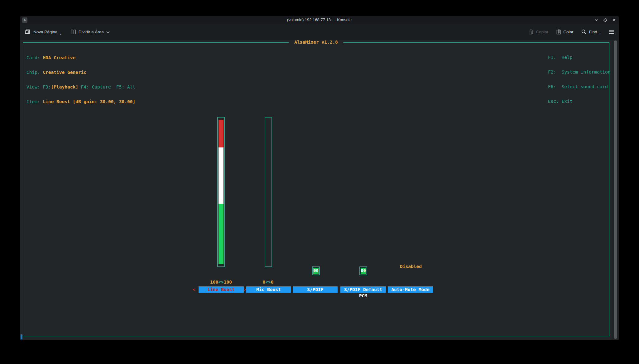 The width and height of the screenshot is (639, 364). Describe the element at coordinates (194, 290) in the screenshot. I see `selector-left-arrow: <` at that location.